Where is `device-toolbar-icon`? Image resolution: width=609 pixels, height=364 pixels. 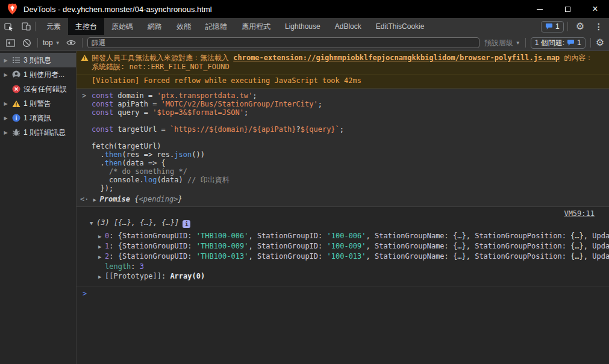
device-toolbar-icon is located at coordinates (27, 26).